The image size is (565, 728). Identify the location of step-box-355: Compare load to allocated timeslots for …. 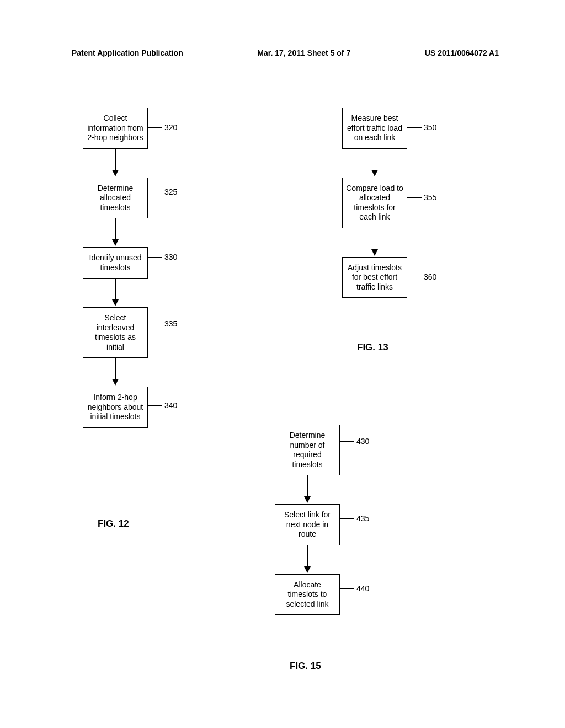
(375, 203).